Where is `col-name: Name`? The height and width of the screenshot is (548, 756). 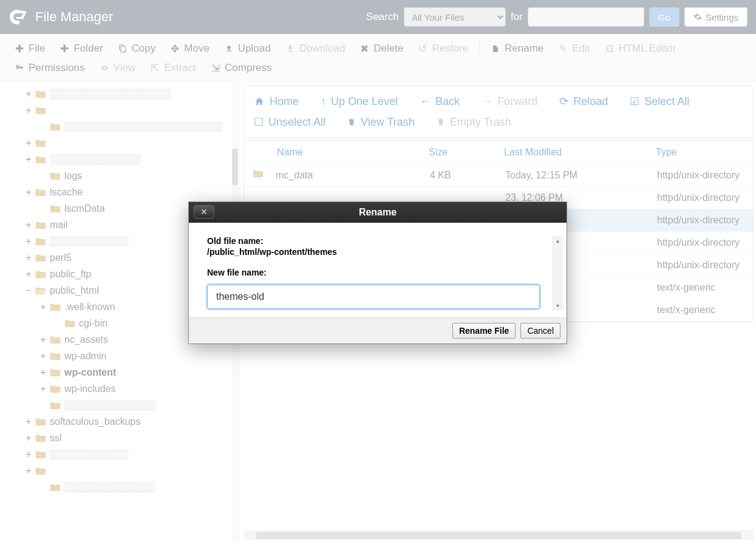 col-name: Name is located at coordinates (353, 152).